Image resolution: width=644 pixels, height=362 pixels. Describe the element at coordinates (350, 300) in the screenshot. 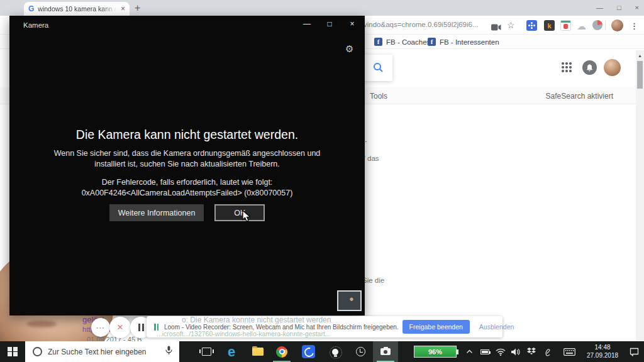

I see `camera-roll-thumbnail` at that location.